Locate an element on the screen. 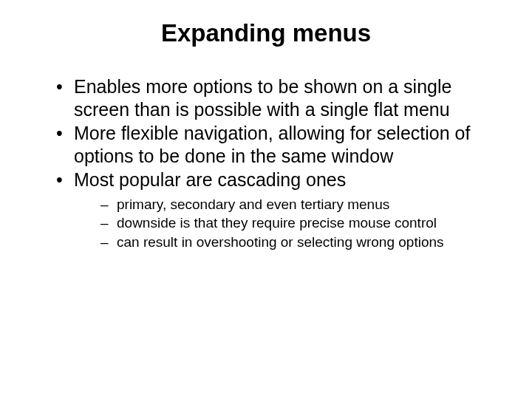 Image resolution: width=532 pixels, height=399 pixels. bullet-item: Enables more options to be shown on a si… is located at coordinates (279, 98).